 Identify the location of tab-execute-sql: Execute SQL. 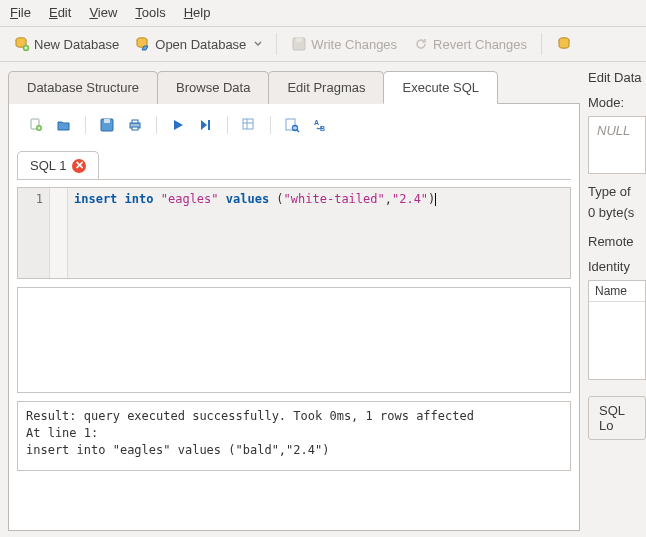
(440, 88).